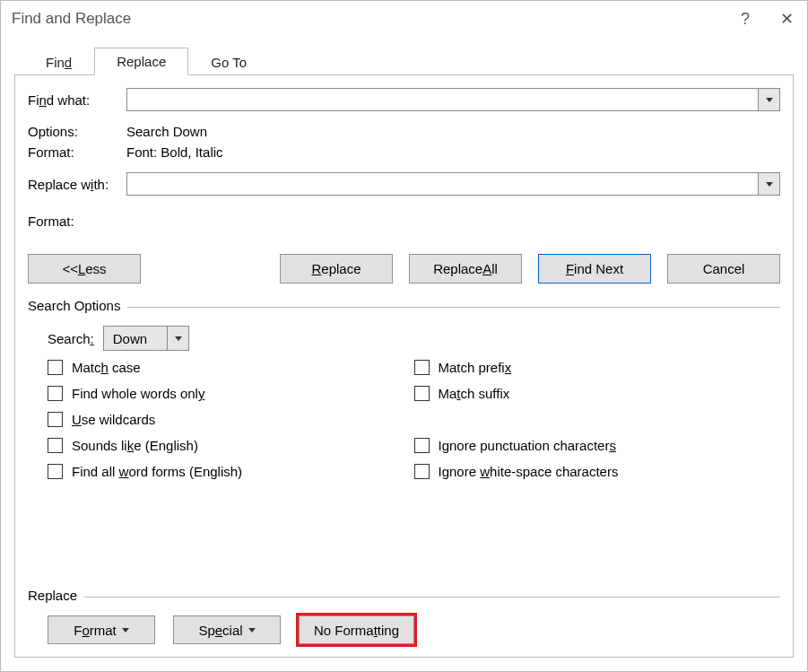 The width and height of the screenshot is (808, 672). Describe the element at coordinates (231, 445) in the screenshot. I see `sounds-like-checkbox: Sounds like (English)` at that location.